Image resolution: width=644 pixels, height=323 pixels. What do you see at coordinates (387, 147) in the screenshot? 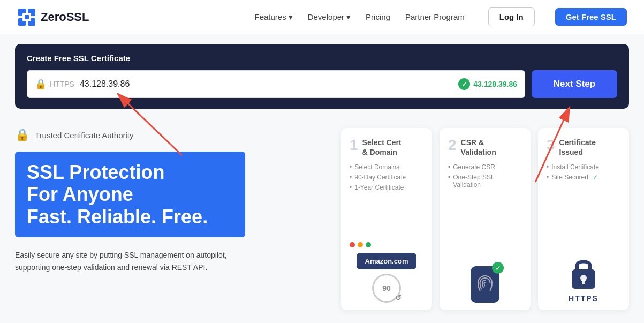
I see `step-card-1-header: 1 Select Cert& Domain` at bounding box center [387, 147].